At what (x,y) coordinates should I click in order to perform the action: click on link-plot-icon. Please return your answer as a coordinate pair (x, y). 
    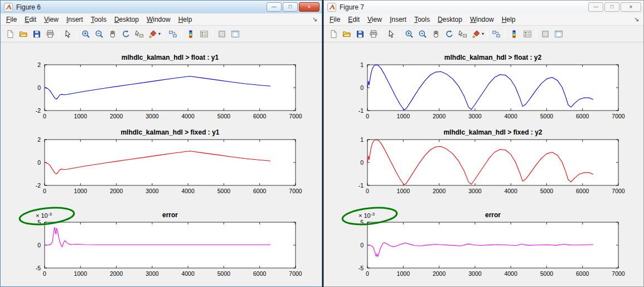
    Looking at the image, I should click on (496, 34).